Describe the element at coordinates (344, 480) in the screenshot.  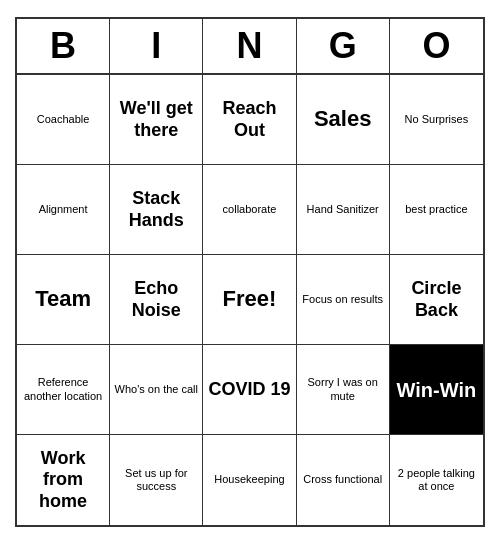
I see `bingo-cell-23: Cross functional` at that location.